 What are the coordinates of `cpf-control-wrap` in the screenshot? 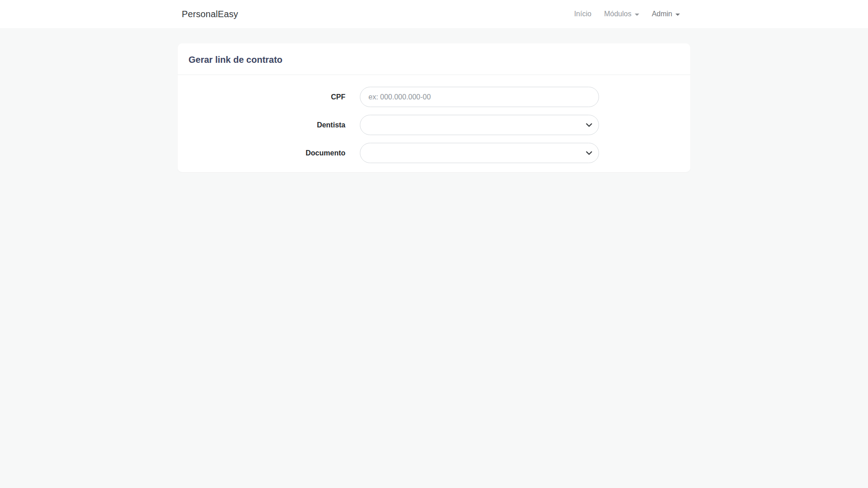 It's located at (479, 97).